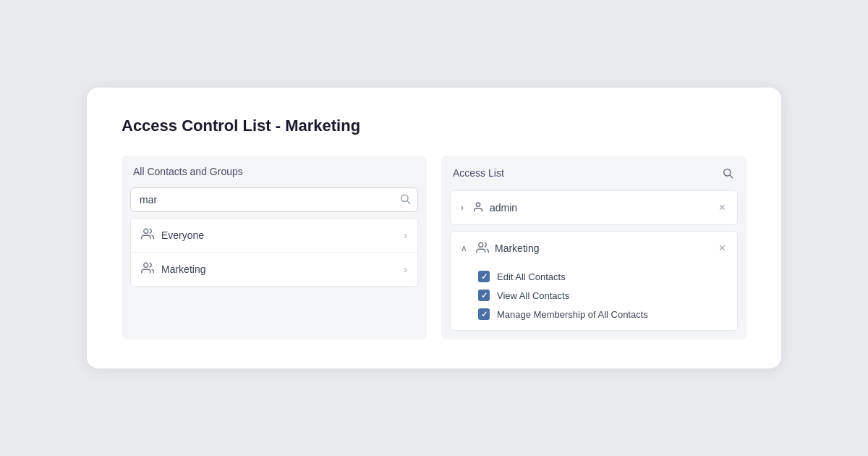  What do you see at coordinates (482, 249) in the screenshot?
I see `group-icon-acl-marketing` at bounding box center [482, 249].